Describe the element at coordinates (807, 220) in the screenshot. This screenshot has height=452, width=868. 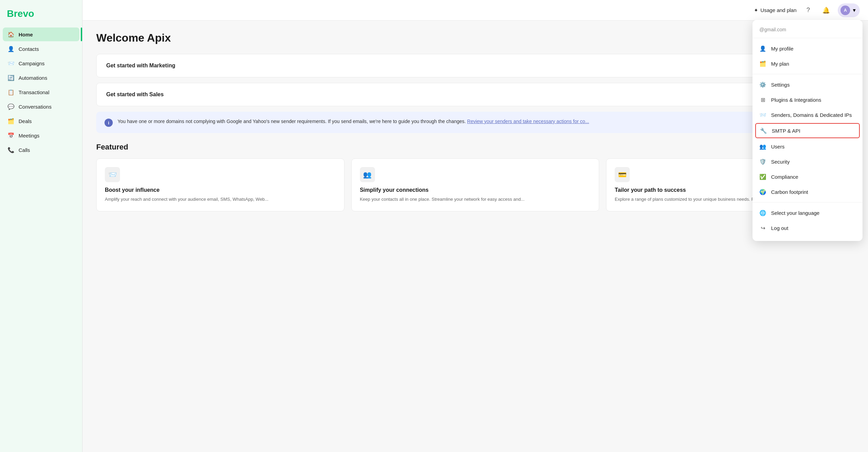
I see `dropdown-section-misc: 🌐 Select your language ↪ Log out` at that location.